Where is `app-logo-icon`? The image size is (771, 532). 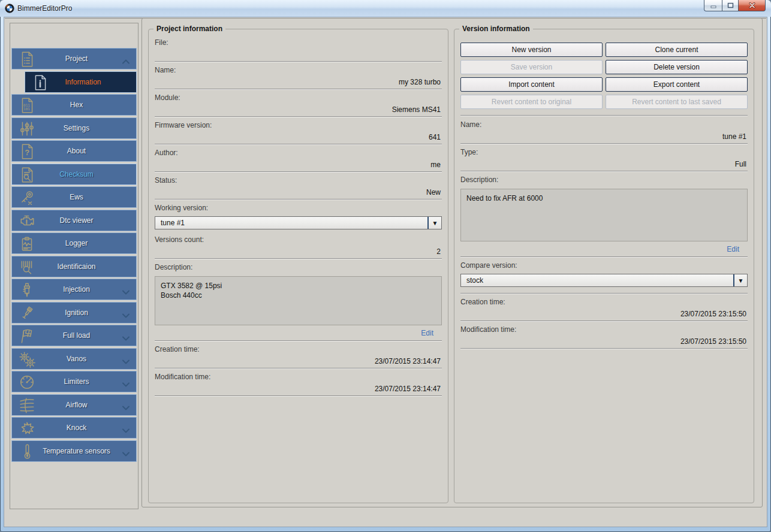 app-logo-icon is located at coordinates (10, 8).